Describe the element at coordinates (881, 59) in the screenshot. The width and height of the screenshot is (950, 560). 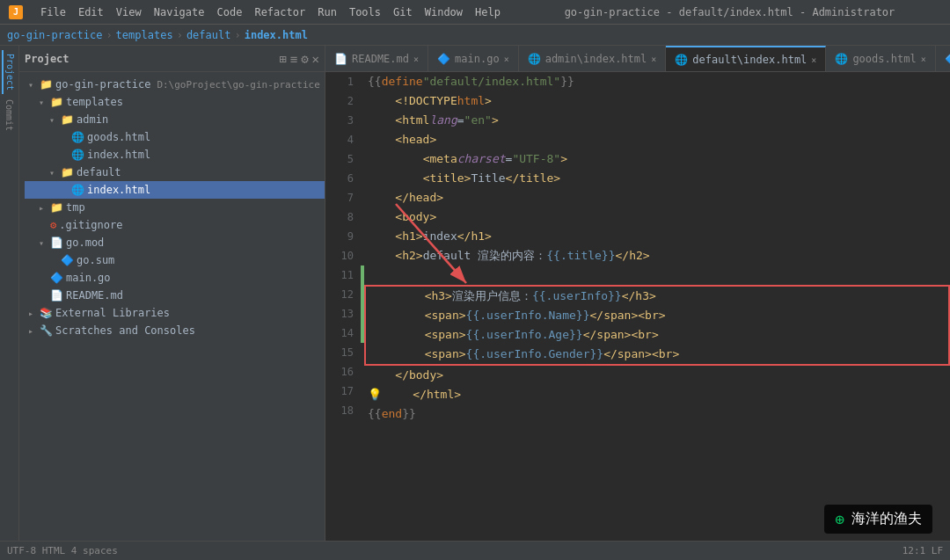
I see `tab-goods: 🌐 goods.html ×` at that location.